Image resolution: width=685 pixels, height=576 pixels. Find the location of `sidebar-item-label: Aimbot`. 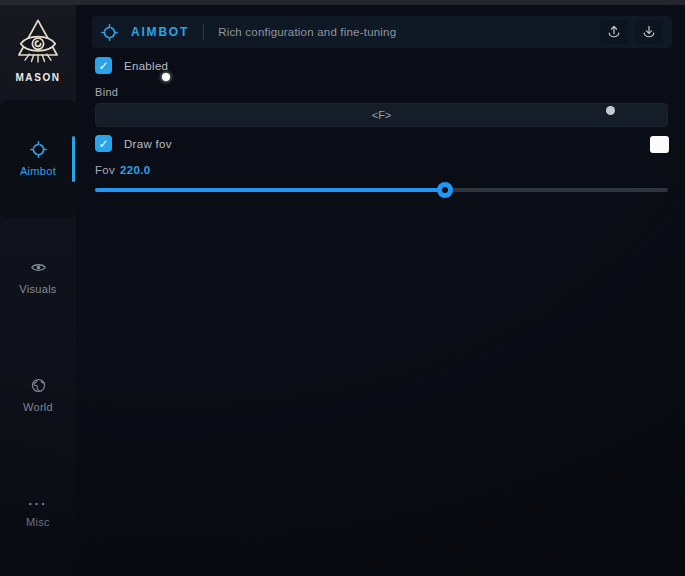

sidebar-item-label: Aimbot is located at coordinates (38, 171).